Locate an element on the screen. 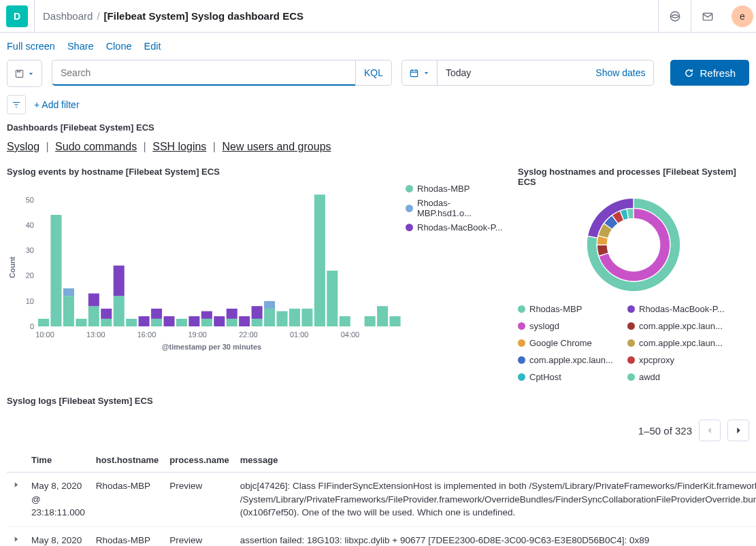 This screenshot has height=546, width=756. legend-item: Google Chrome is located at coordinates (568, 343).